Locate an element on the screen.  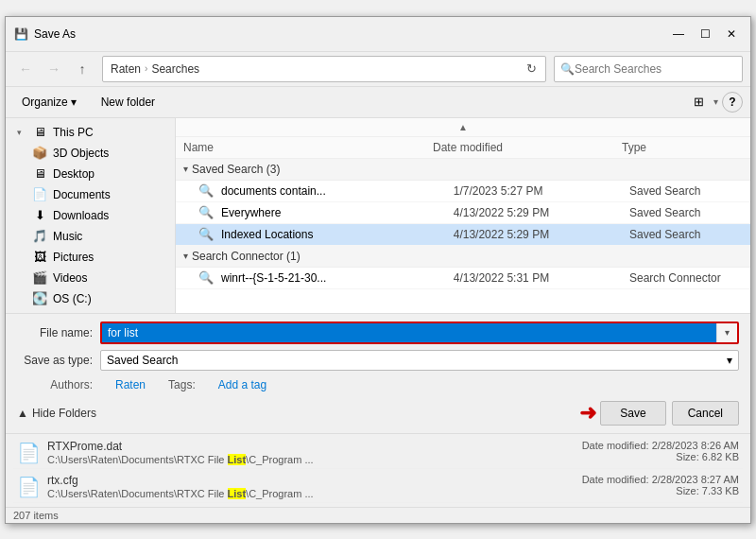
back-button: ← is located at coordinates (26, 69).